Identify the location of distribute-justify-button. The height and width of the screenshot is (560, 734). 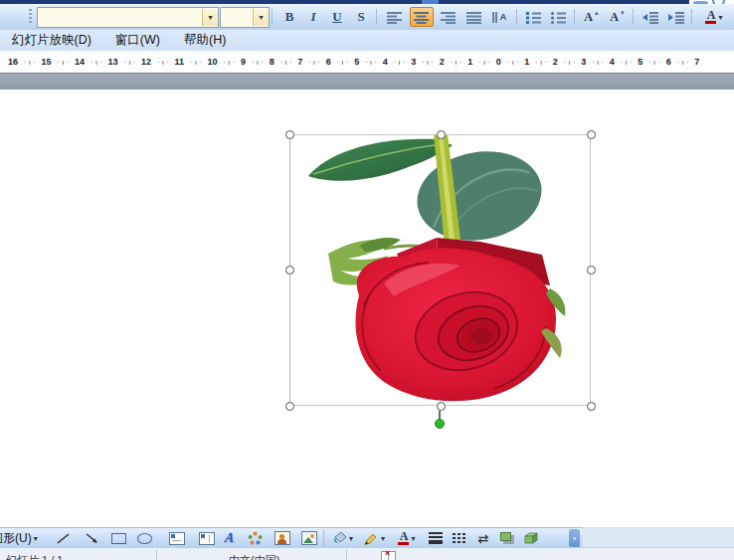
(474, 17).